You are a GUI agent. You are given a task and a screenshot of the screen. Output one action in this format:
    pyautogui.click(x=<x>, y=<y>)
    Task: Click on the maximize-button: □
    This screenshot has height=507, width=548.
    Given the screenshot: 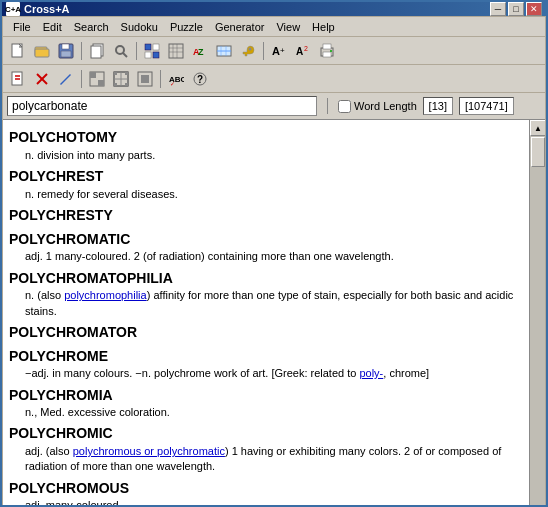 What is the action you would take?
    pyautogui.click(x=516, y=9)
    